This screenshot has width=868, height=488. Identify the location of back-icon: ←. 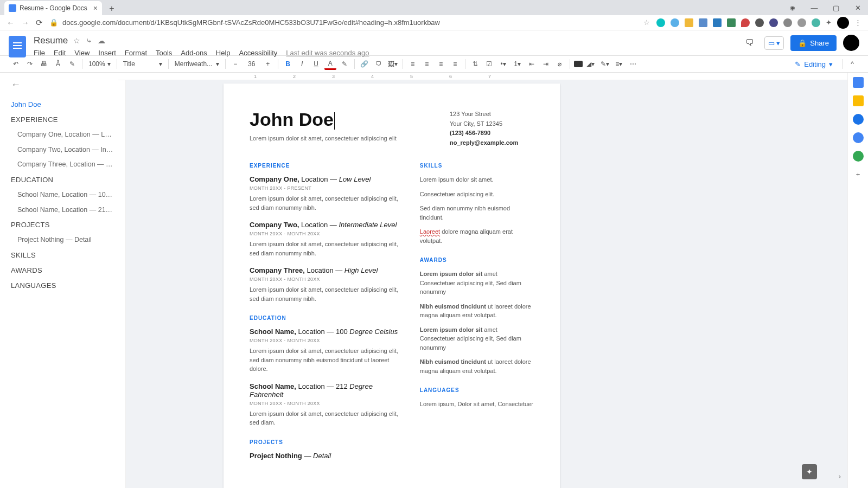
(11, 23).